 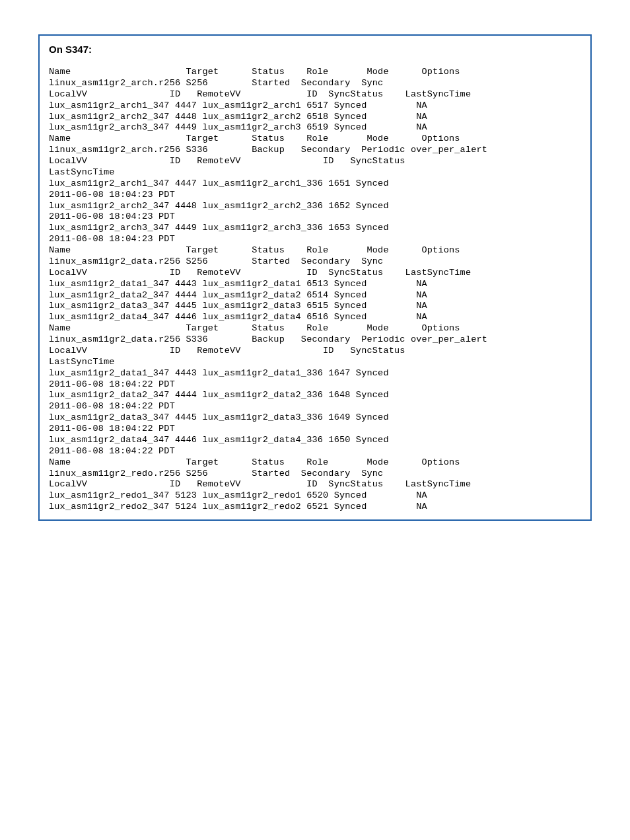 What do you see at coordinates (315, 49) in the screenshot?
I see `box-title: On S347:` at bounding box center [315, 49].